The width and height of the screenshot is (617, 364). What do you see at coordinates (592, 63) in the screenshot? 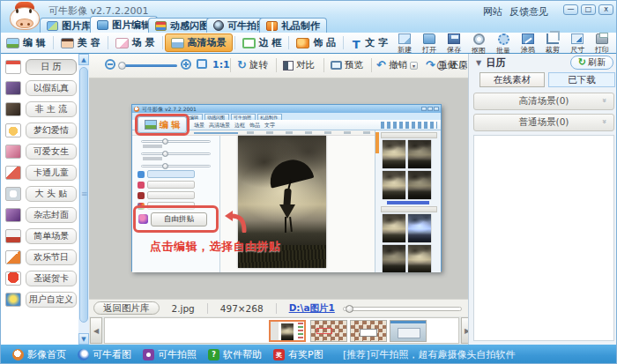
I see `refresh-button: ↻ 刷新` at bounding box center [592, 63].